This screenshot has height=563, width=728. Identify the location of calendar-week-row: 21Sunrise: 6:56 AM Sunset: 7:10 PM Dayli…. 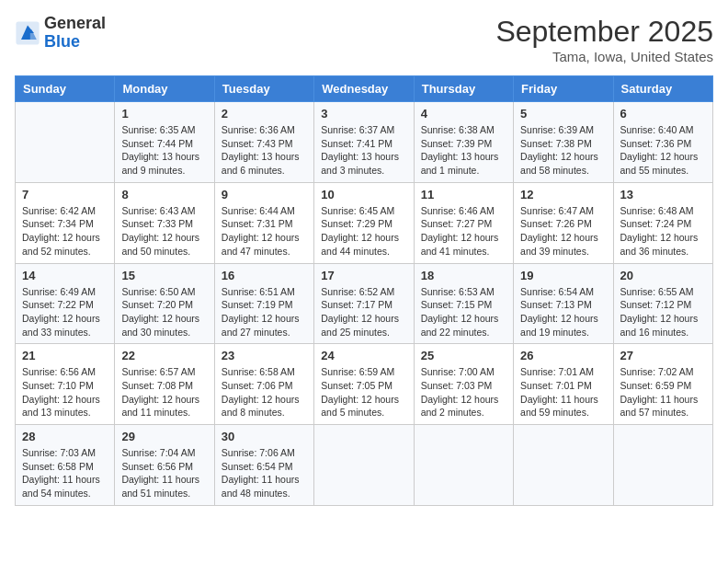
(364, 385).